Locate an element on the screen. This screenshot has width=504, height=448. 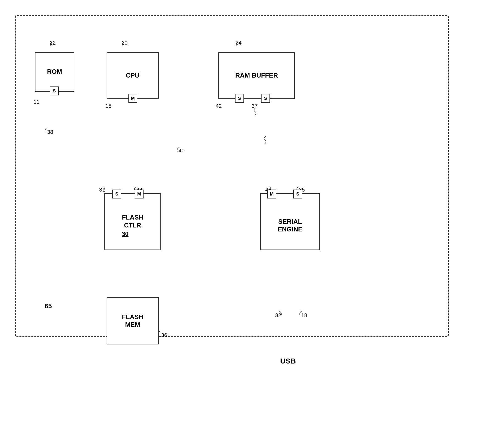
ram-bus-squiggle is located at coordinates (256, 112).